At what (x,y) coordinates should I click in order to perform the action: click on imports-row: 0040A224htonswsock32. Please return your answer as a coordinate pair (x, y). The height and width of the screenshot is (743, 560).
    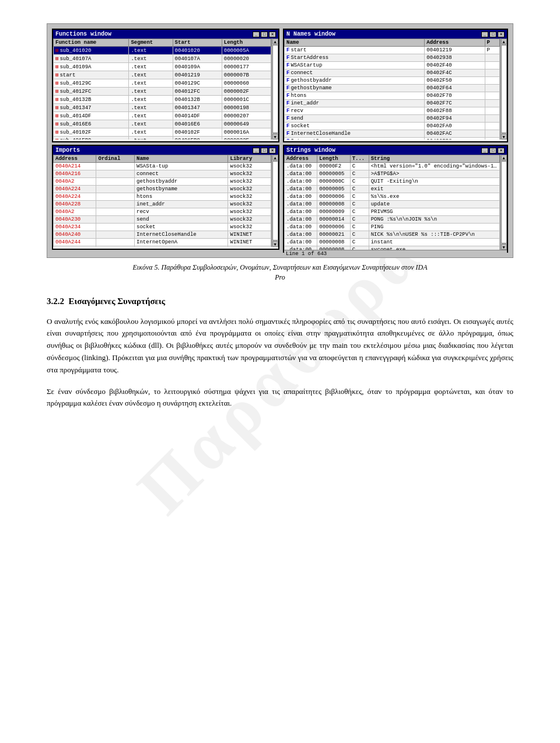
    Looking at the image, I should click on (162, 197).